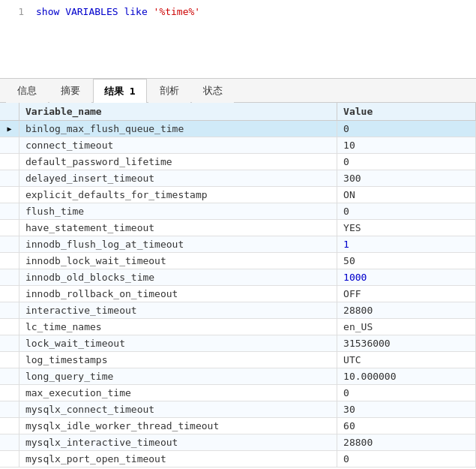 The width and height of the screenshot is (476, 469). Describe the element at coordinates (178, 410) in the screenshot. I see `cell-variable-name: mysqlx_connect_timeout` at that location.